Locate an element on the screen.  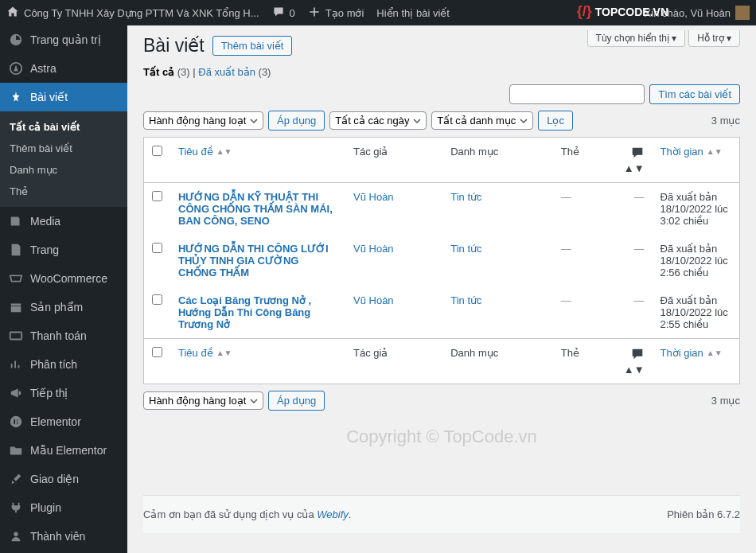
bulk-action-select: Hành động hàng loạt is located at coordinates (204, 121).